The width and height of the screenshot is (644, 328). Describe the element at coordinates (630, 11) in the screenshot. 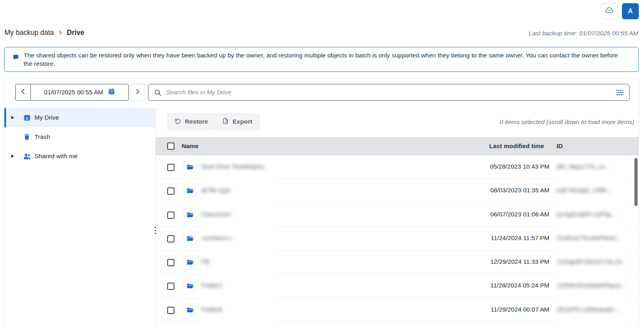

I see `avatar: A` at that location.